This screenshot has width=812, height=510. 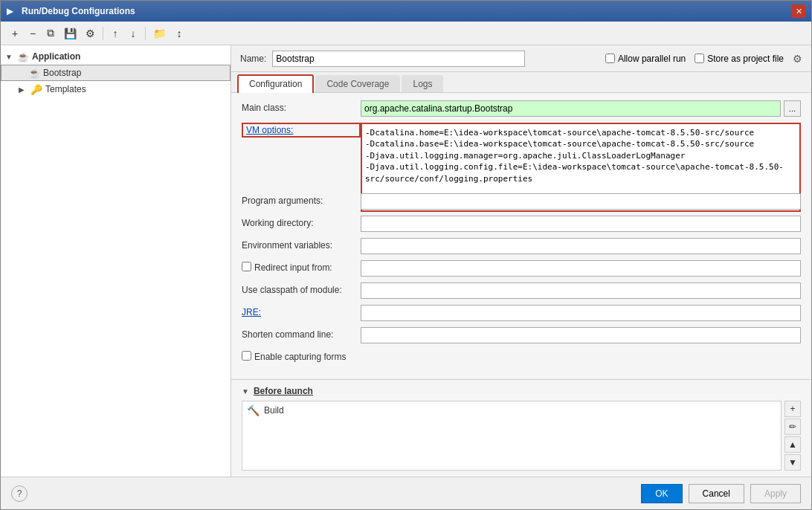 I want to click on title-bar: ▶ Run/Debug Configurations ✕, so click(x=406, y=11).